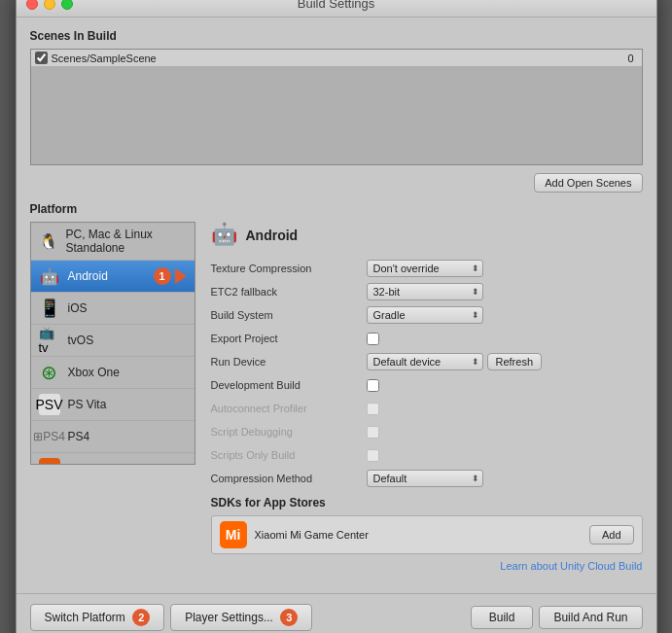 The image size is (672, 633). I want to click on android-badge: 1, so click(162, 276).